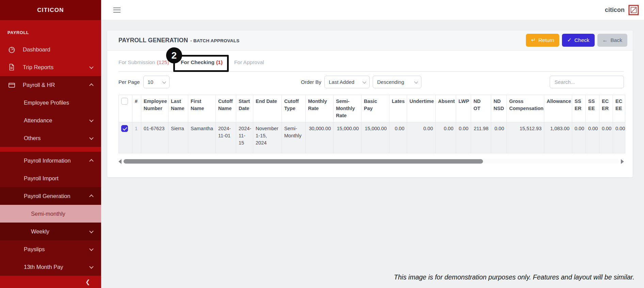 The height and width of the screenshot is (288, 644). Describe the element at coordinates (579, 109) in the screenshot. I see `col-header-ss-er: SS ER` at that location.